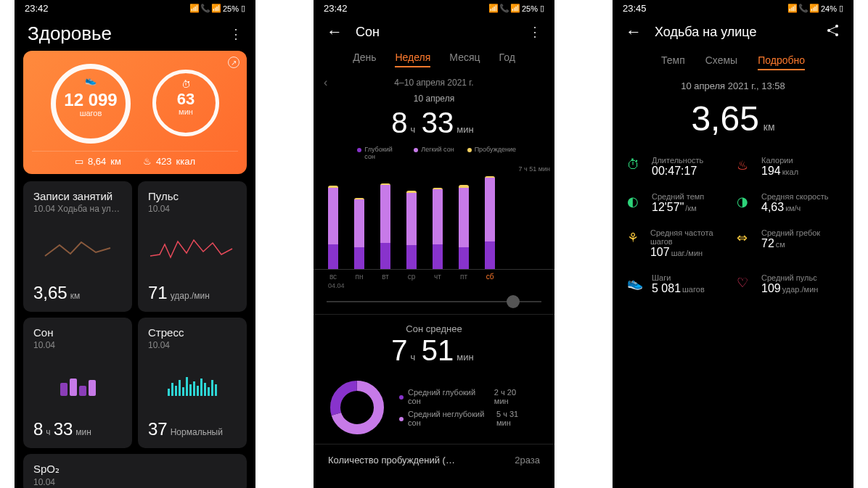  I want to click on chart-xaxis: вспнвтсрчтптсб, so click(434, 276).